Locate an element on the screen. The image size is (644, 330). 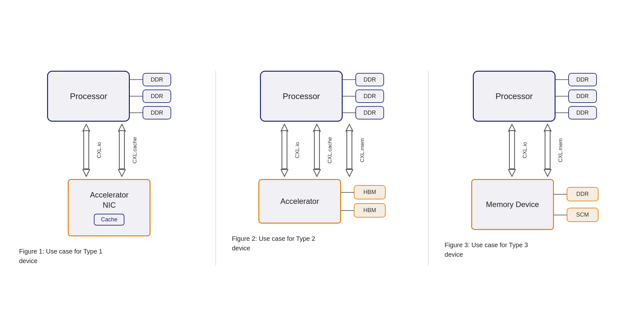
connector-line-2c is located at coordinates (349, 113).